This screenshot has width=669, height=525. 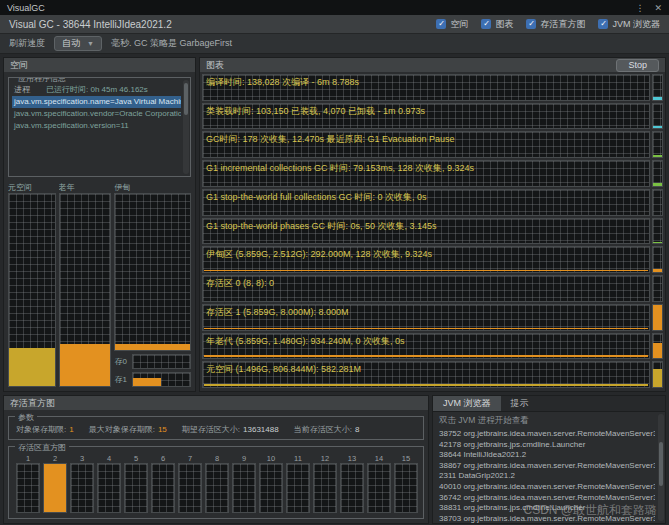 I want to click on graph-plot-area: G1 stop-the-world full collections GC 时间…, so click(x=426, y=202).